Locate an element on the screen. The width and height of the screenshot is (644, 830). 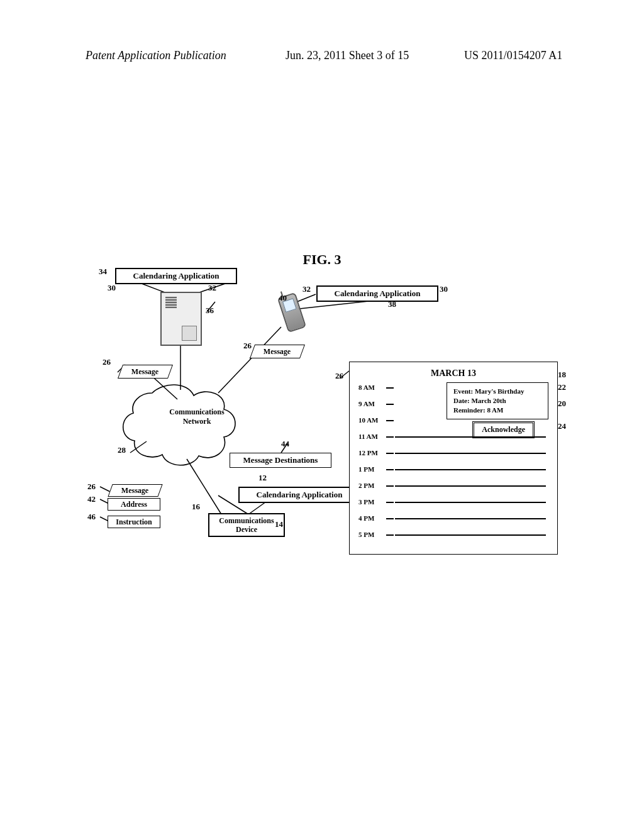
message-destinations-box: Message Destinations is located at coordinates (280, 460).